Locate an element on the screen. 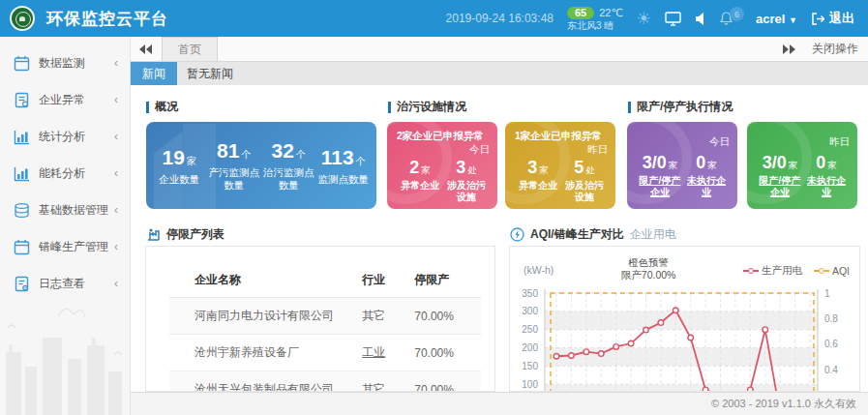  production-section-title: 限产/停产执行情况 is located at coordinates (680, 106).